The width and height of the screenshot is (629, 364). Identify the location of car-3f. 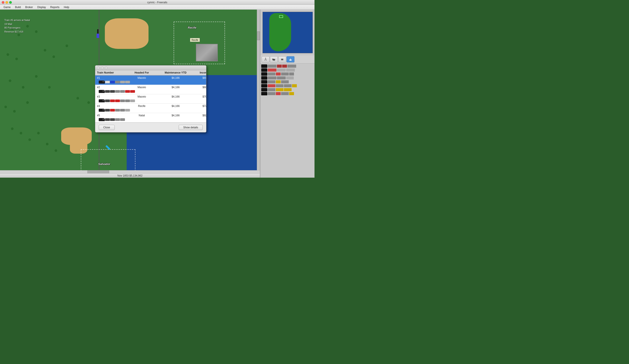
(133, 101).